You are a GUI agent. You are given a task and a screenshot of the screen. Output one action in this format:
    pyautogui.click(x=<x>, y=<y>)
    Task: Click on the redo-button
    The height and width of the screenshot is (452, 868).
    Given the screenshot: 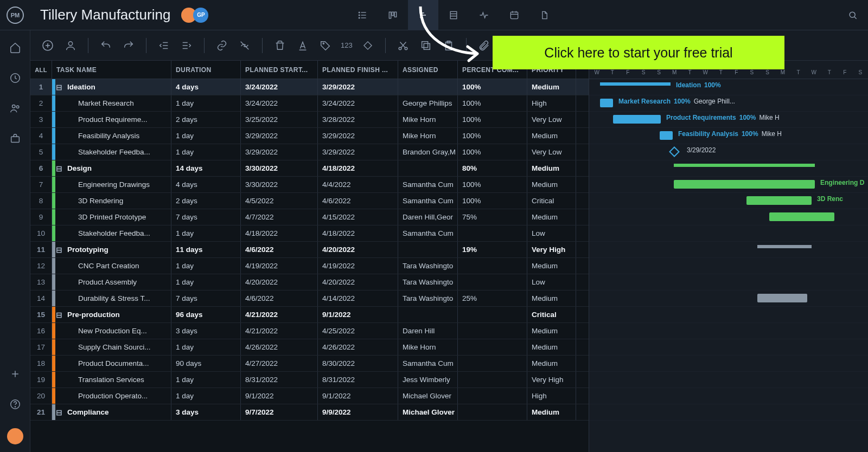 What is the action you would take?
    pyautogui.click(x=129, y=46)
    